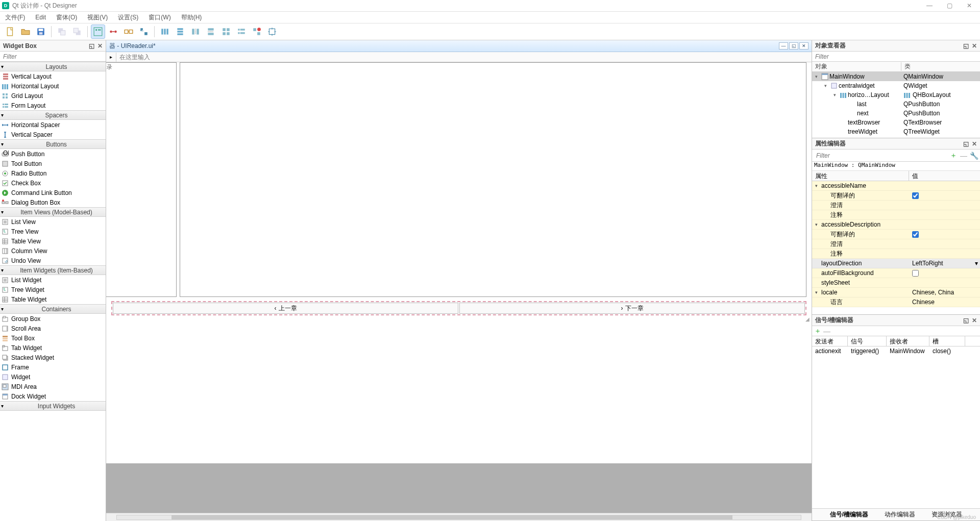 This screenshot has height=521, width=980. Describe the element at coordinates (861, 176) in the screenshot. I see `property-col-name: 属性` at that location.